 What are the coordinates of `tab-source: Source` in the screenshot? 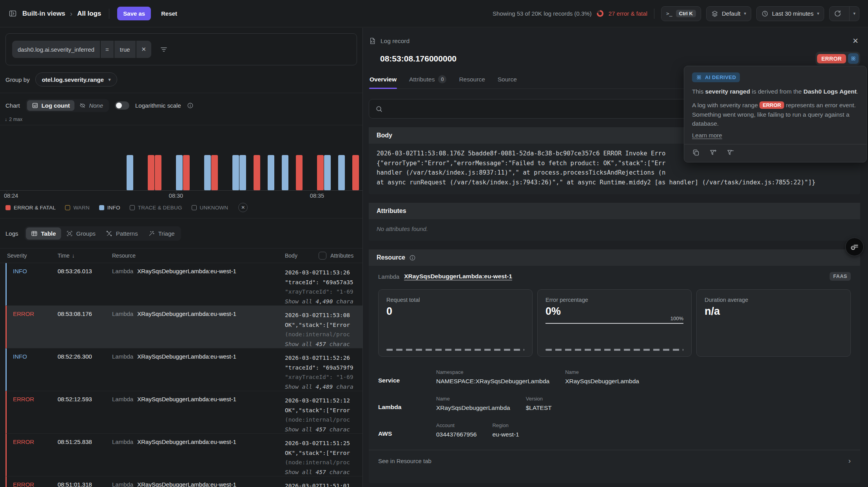 It's located at (507, 82).